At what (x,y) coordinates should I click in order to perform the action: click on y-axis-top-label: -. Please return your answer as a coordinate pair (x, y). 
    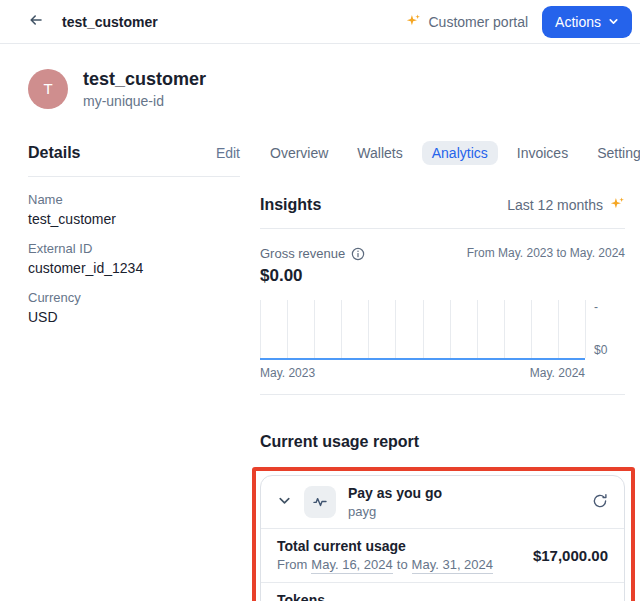
    Looking at the image, I should click on (610, 307).